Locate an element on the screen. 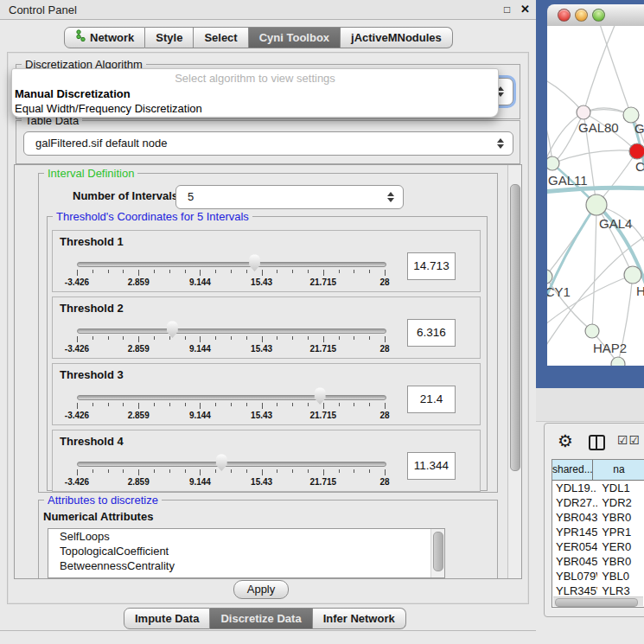 The width and height of the screenshot is (644, 644). threshold-value-field: 11.344 is located at coordinates (431, 466).